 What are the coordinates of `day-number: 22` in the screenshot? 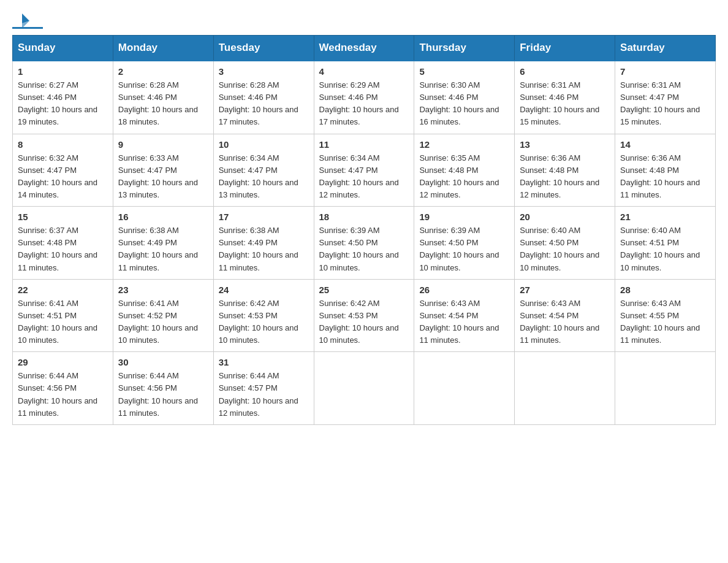 It's located at (63, 289).